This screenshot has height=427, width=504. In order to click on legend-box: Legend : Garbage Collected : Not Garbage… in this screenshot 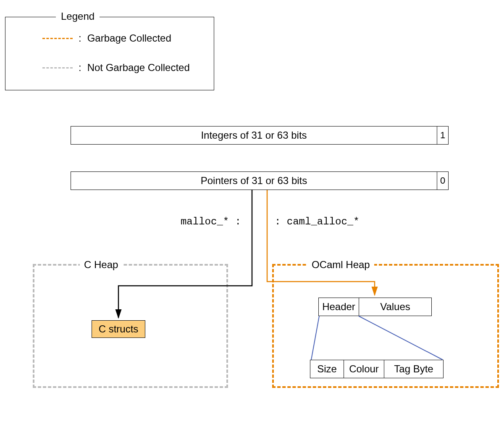, I will do `click(110, 54)`.